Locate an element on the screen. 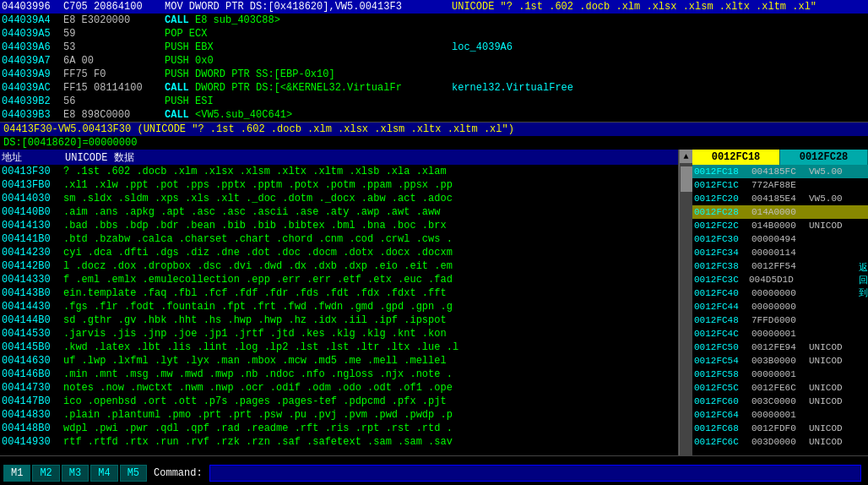 The image size is (868, 485). disasm-bytes-0: C705 20864100 is located at coordinates (114, 7).